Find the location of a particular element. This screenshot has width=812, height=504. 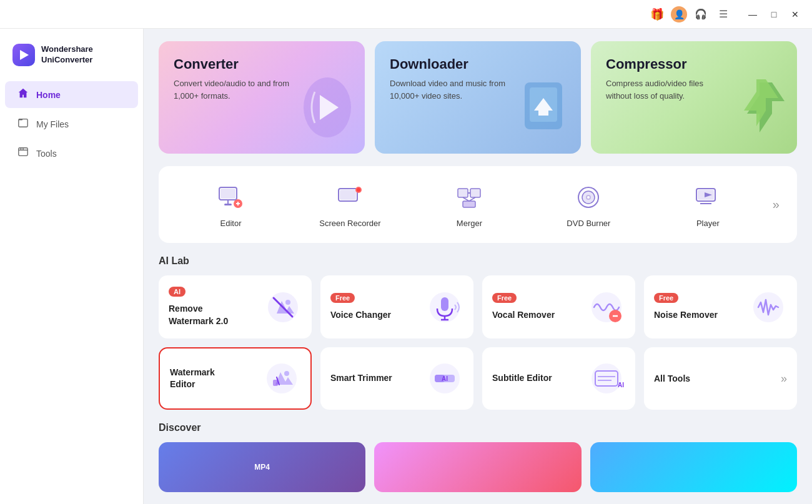

dvd-burner-label: DVD Burner is located at coordinates (588, 224).